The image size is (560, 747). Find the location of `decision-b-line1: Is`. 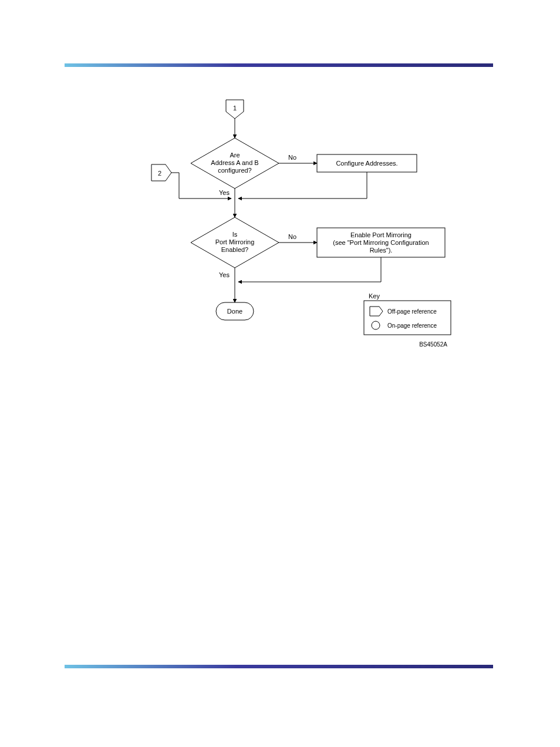

decision-b-line1: Is is located at coordinates (235, 234).